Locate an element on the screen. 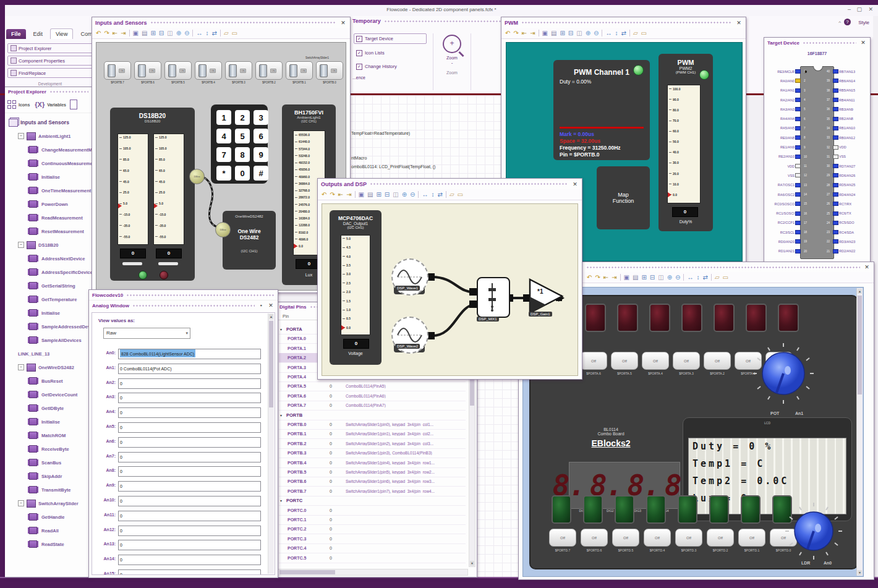  pin-label-left: RE2/AN10 is located at coordinates (780, 156).